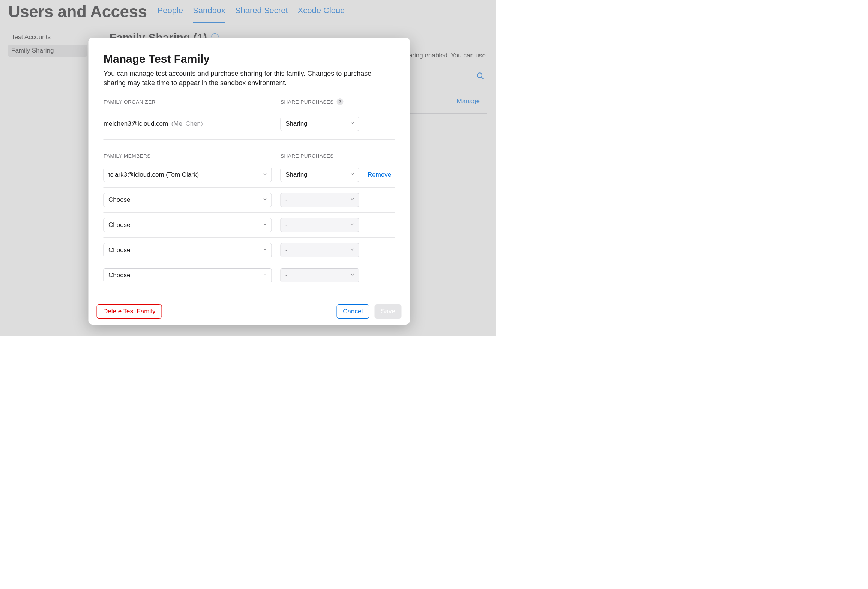  I want to click on organizer-share-select: Sharing, so click(320, 124).